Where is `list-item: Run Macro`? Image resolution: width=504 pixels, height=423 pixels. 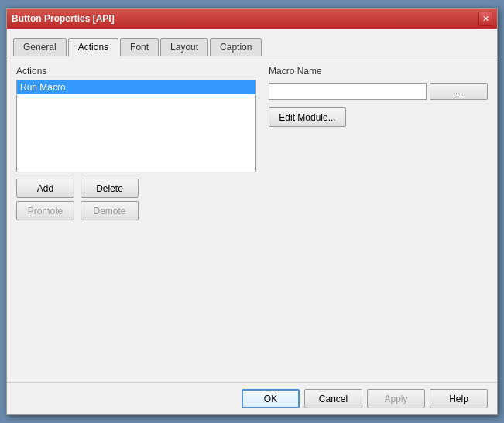
list-item: Run Macro is located at coordinates (136, 87).